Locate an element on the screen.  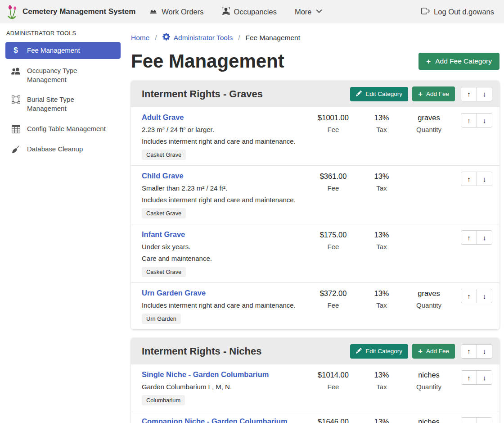
fee-name-link: Adult Grave is located at coordinates (163, 117).